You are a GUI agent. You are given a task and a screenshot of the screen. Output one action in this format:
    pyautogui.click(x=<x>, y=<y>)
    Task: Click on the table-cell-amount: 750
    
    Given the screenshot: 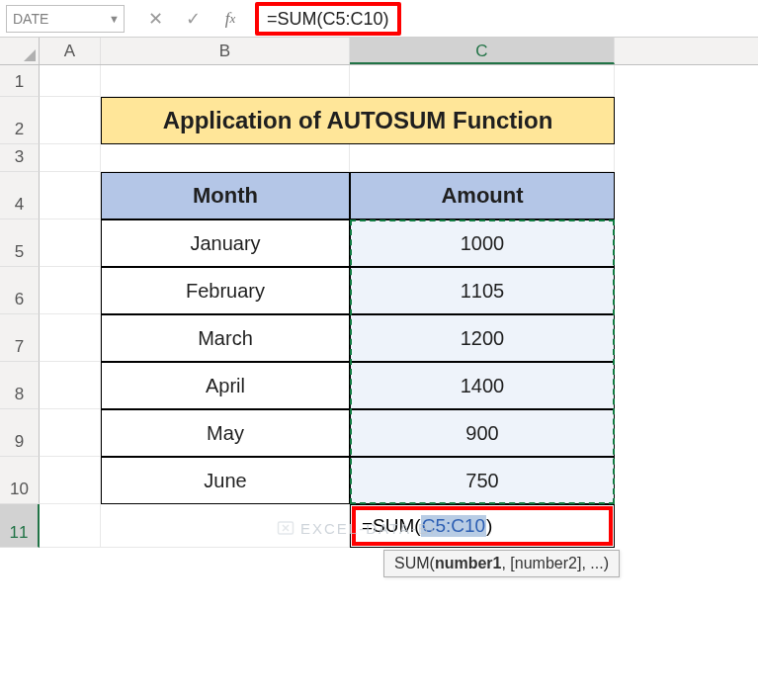 What is the action you would take?
    pyautogui.click(x=482, y=481)
    